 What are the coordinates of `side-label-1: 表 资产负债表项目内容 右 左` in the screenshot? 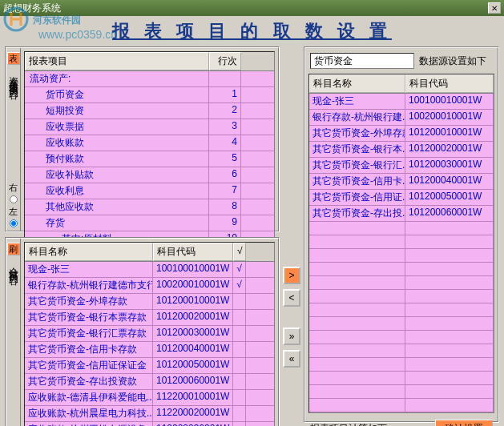 It's located at (14, 139).